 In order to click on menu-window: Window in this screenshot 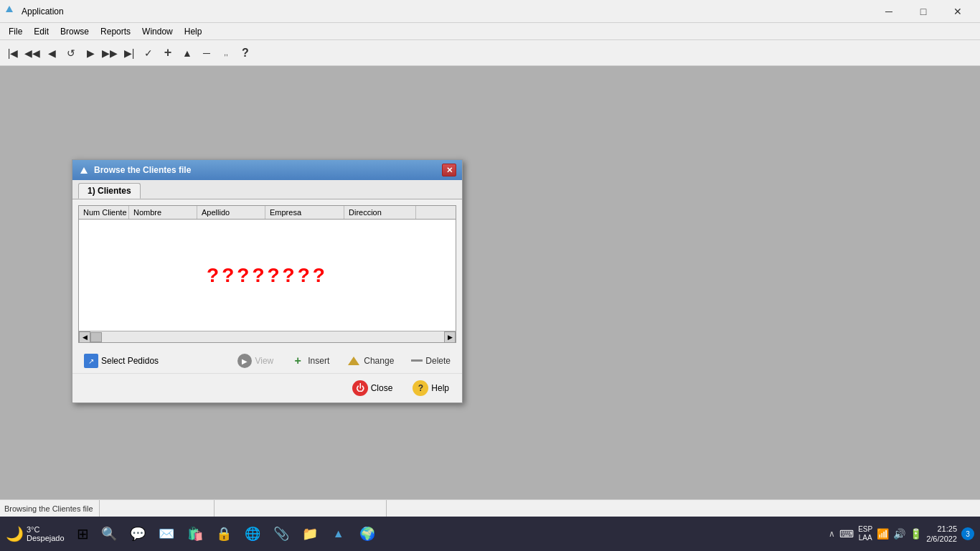, I will do `click(158, 32)`.